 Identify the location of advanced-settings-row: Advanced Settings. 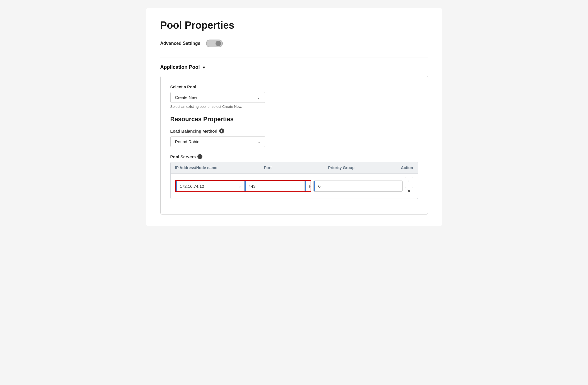
(294, 43).